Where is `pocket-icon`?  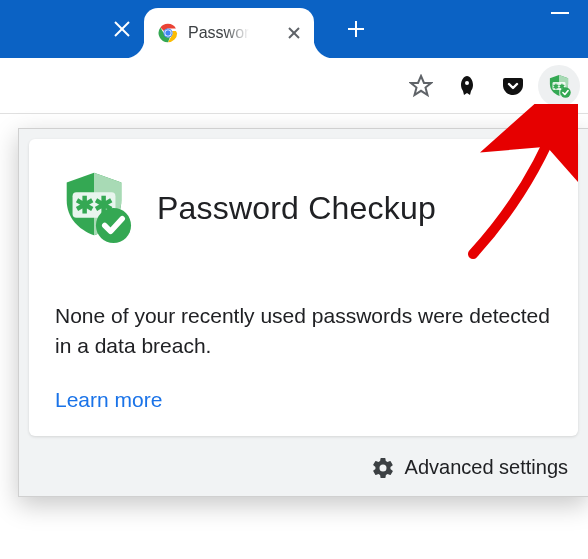 pocket-icon is located at coordinates (513, 86).